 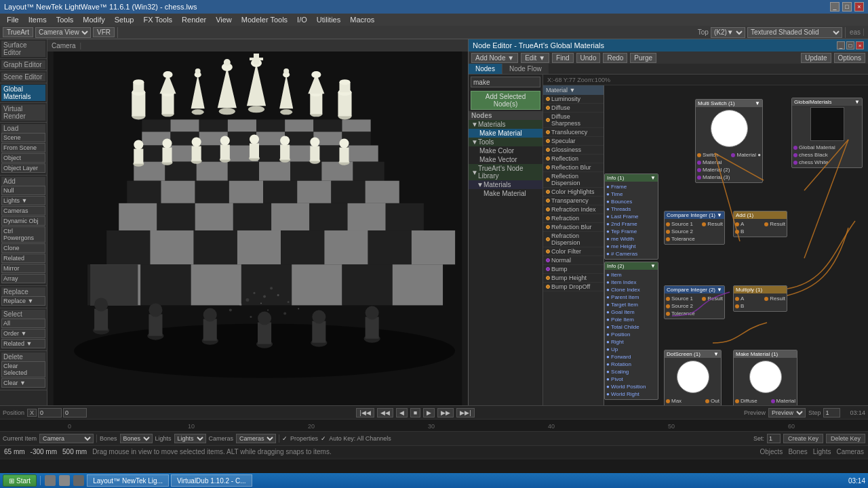 What do you see at coordinates (23, 211) in the screenshot?
I see `add-cameras-btn: Cameras` at bounding box center [23, 211].